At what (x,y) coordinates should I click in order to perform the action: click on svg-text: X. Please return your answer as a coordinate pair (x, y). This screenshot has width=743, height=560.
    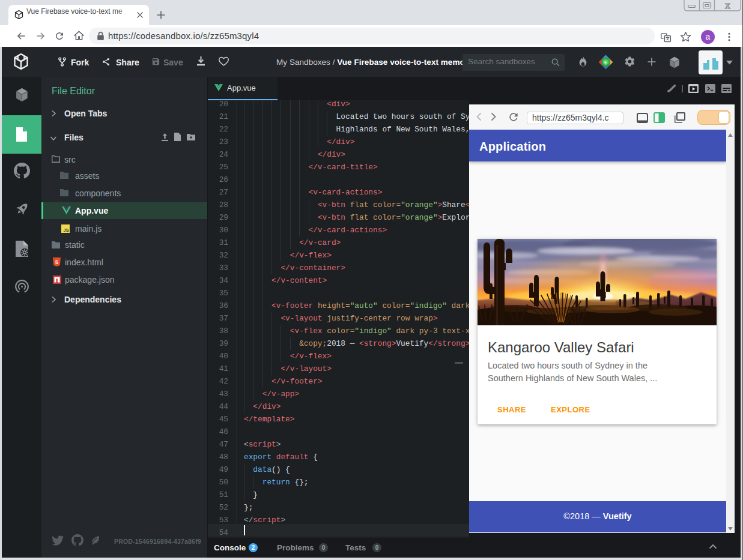
    Looking at the image, I should click on (728, 6).